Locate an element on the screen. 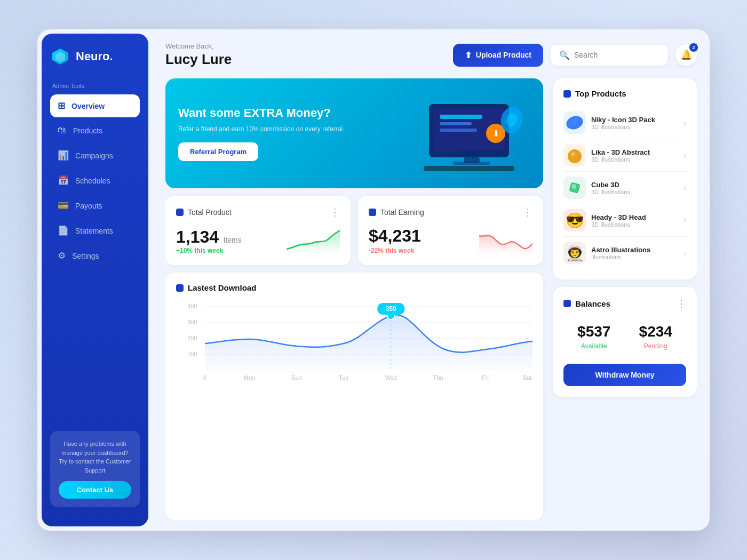 The image size is (747, 560). welcome-area: Welcome Back, Lucy Lure is located at coordinates (309, 55).